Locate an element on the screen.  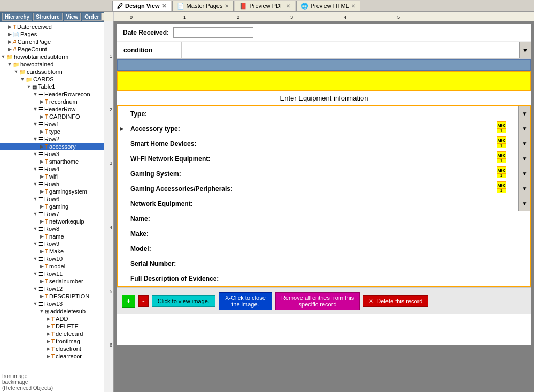
sidebar-tab-order: Order is located at coordinates (92, 17).